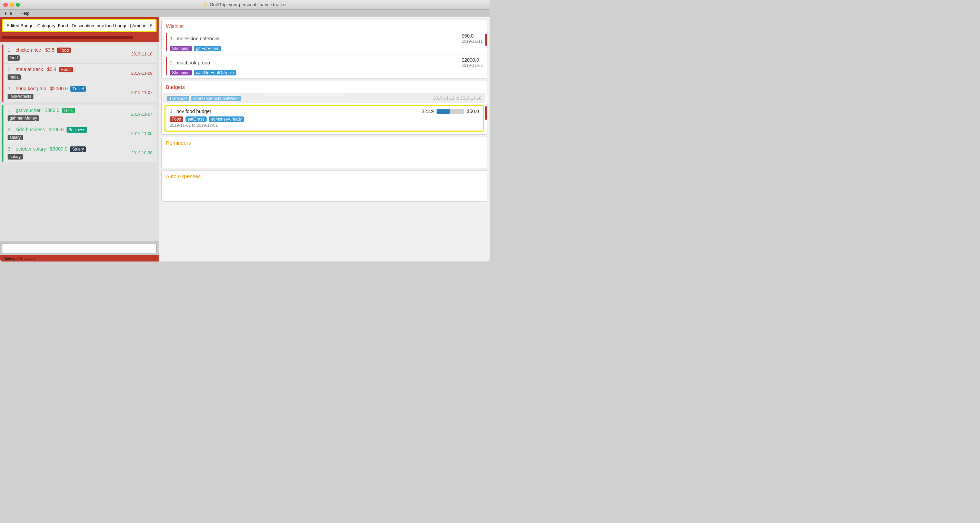  I want to click on tag-gahmen: gahmenMoney, so click(23, 118).